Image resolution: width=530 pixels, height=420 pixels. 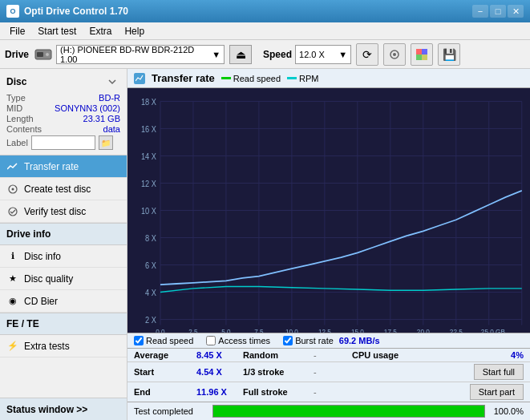 I want to click on label-input, so click(x=63, y=143).